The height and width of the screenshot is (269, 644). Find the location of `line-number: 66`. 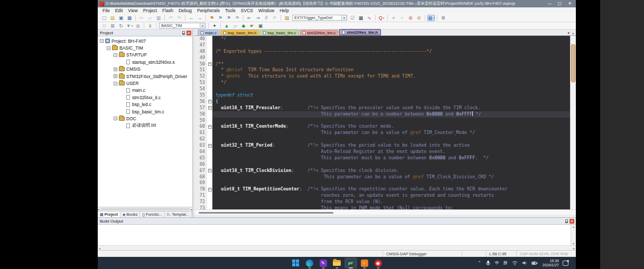

line-number: 66 is located at coordinates (201, 165).